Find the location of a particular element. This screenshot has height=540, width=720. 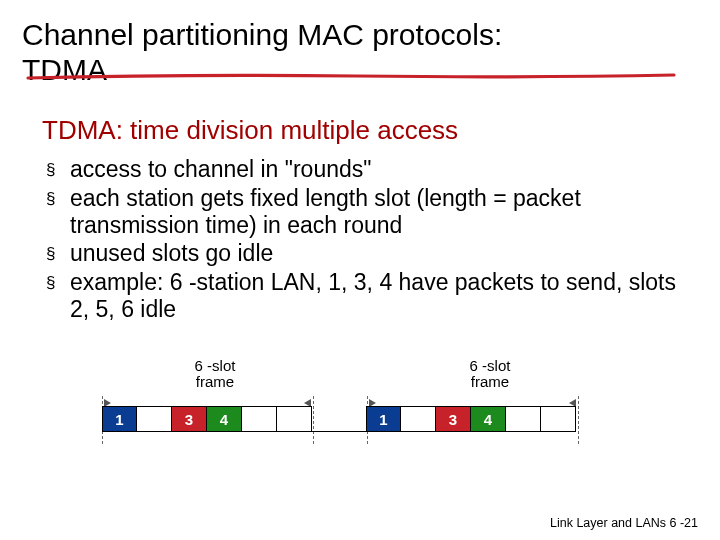

bullet-text: each station gets fixed length slot (len… is located at coordinates (384, 212).